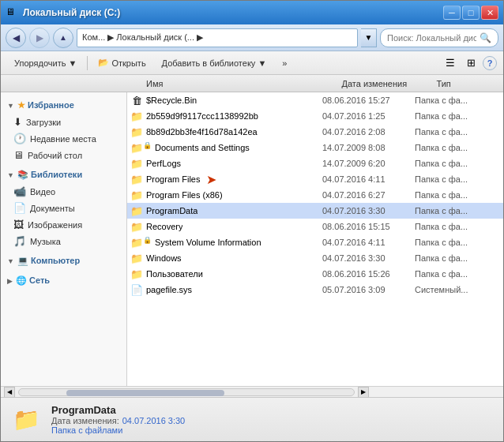 Image resolution: width=504 pixels, height=442 pixels. Describe the element at coordinates (238, 84) in the screenshot. I see `col-name: Имя` at that location.